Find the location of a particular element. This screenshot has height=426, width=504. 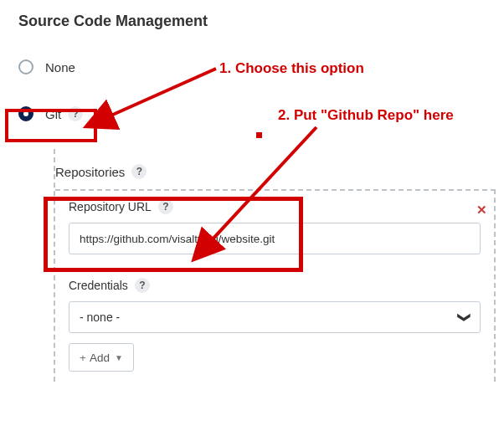

credentials-label: Credentials is located at coordinates (99, 285).